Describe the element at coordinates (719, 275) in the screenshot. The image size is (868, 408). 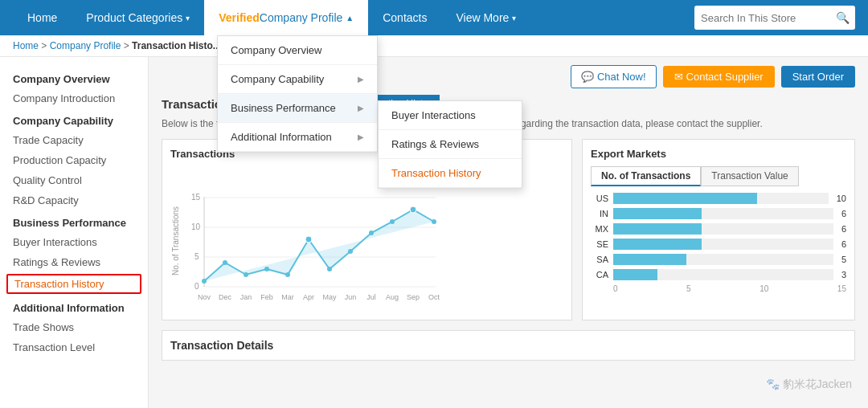
I see `bar-ca: CA 3` at that location.